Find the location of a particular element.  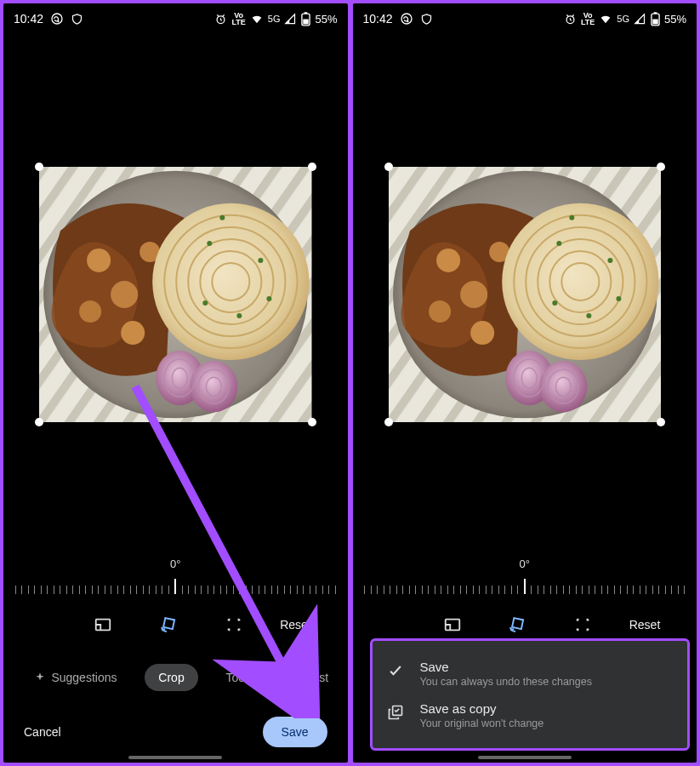

save-option: Save You can always undo these changes is located at coordinates (531, 674).